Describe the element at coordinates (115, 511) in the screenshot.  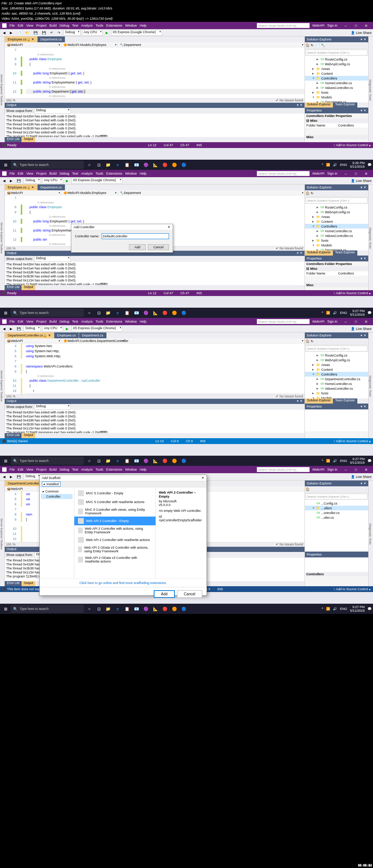
I see `scaffold-item: MVC 5 Controller with views, using Entit…` at that location.